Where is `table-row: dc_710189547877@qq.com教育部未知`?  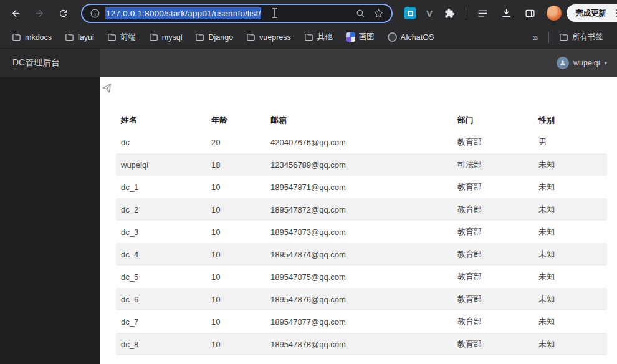 table-row: dc_710189547877@qq.com教育部未知 is located at coordinates (361, 322).